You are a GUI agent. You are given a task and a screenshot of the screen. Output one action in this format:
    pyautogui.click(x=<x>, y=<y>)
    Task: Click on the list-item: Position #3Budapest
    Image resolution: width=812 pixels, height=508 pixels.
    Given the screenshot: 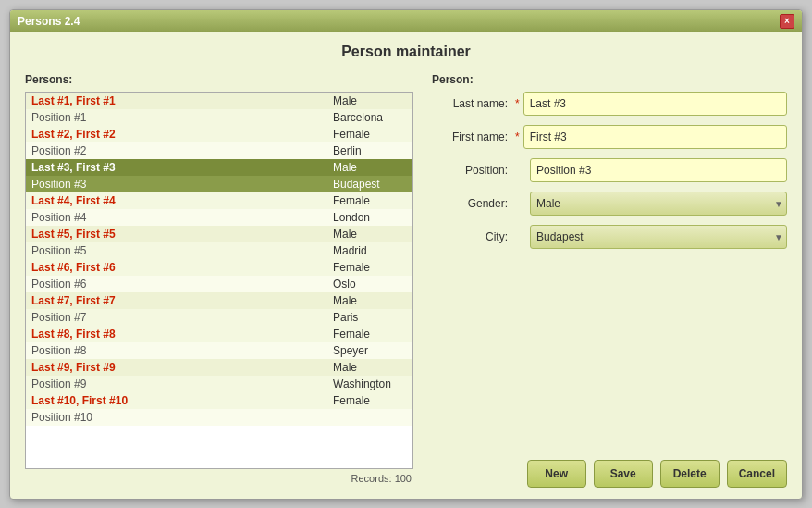 What is the action you would take?
    pyautogui.click(x=219, y=184)
    